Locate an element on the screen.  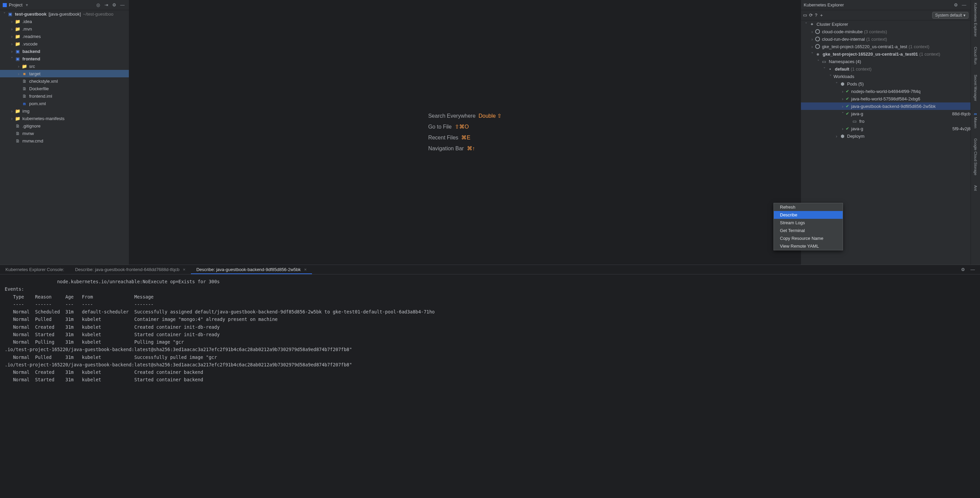
tree-item: ˅▣frontend is located at coordinates (65, 59).